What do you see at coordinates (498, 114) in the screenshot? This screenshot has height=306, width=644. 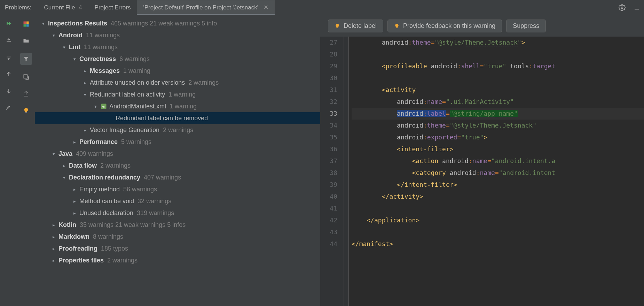 I see `code-line: android:label="@string/app_name"` at bounding box center [498, 114].